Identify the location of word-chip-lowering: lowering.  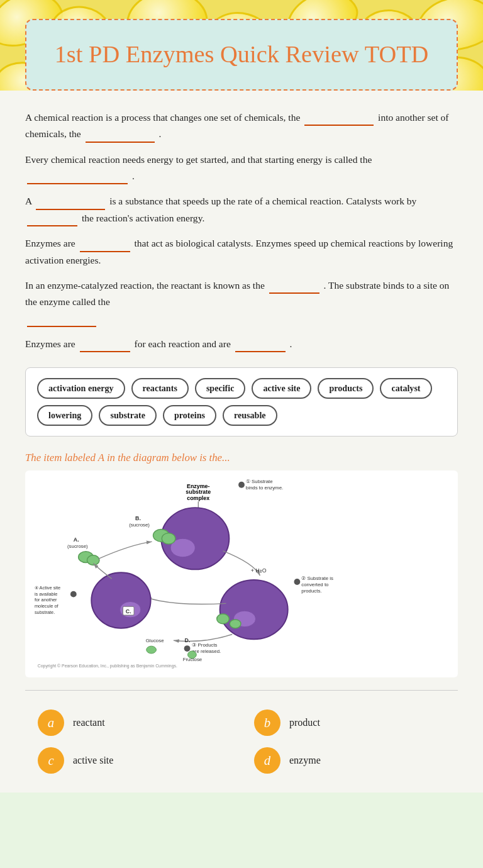
(65, 415).